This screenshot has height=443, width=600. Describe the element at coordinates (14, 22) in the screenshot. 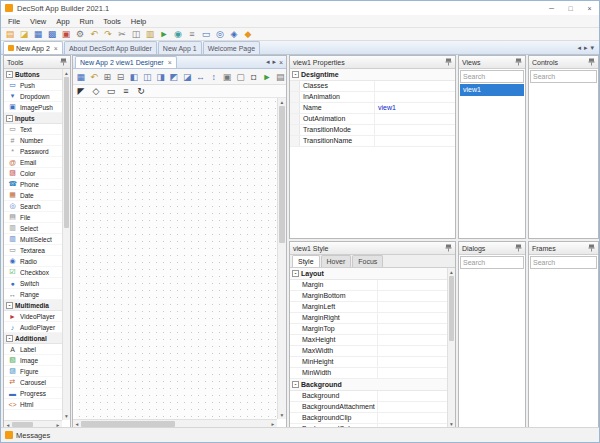

I see `menu-item: File` at that location.